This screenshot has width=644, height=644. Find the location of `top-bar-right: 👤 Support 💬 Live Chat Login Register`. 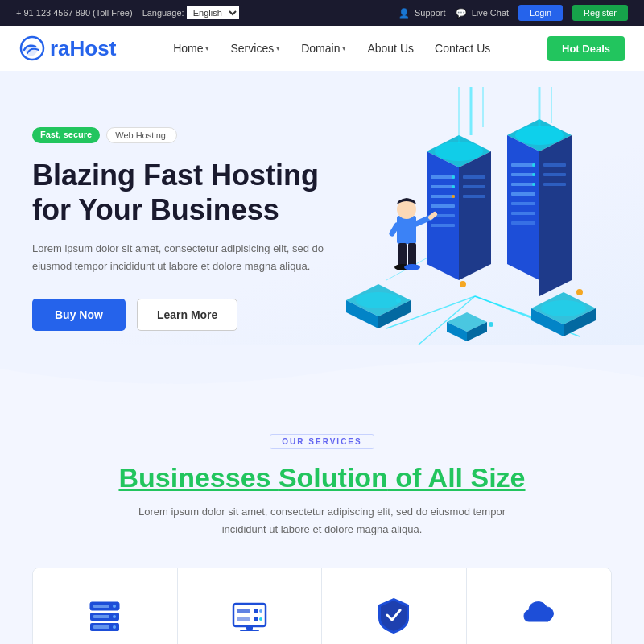

top-bar-right: 👤 Support 💬 Live Chat Login Register is located at coordinates (514, 13).